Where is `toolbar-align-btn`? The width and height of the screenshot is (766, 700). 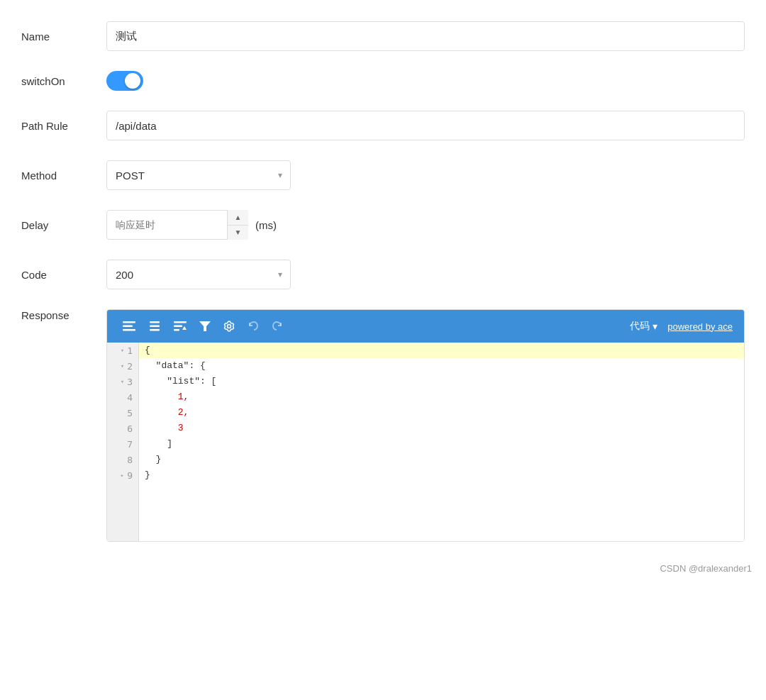
toolbar-align-btn is located at coordinates (155, 326).